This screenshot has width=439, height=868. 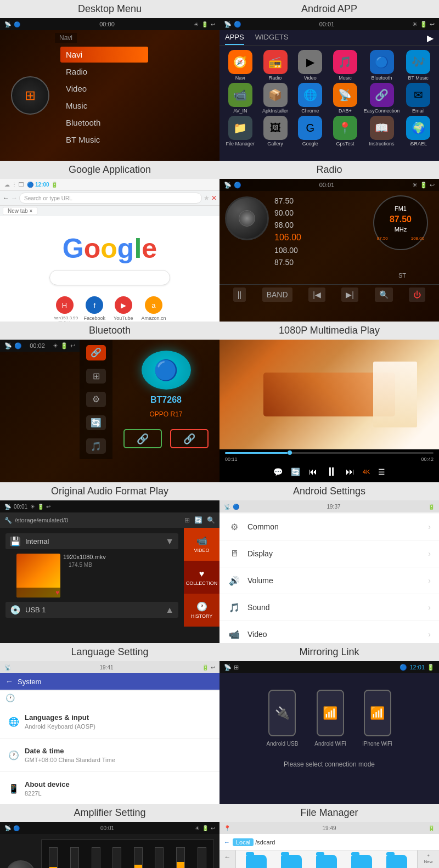 What do you see at coordinates (329, 608) in the screenshot?
I see `settings-item-sound: 🎵 Sound ›` at bounding box center [329, 608].